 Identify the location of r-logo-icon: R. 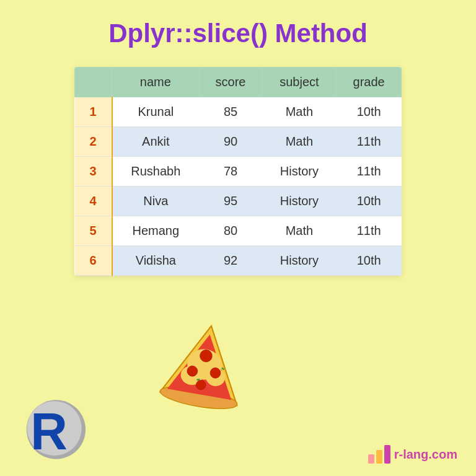
(59, 430).